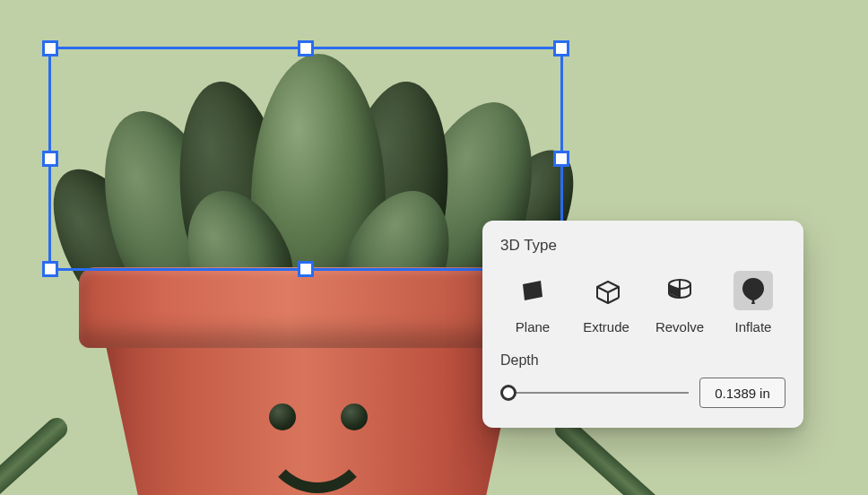 The image size is (868, 495). I want to click on inflate-icon, so click(753, 291).